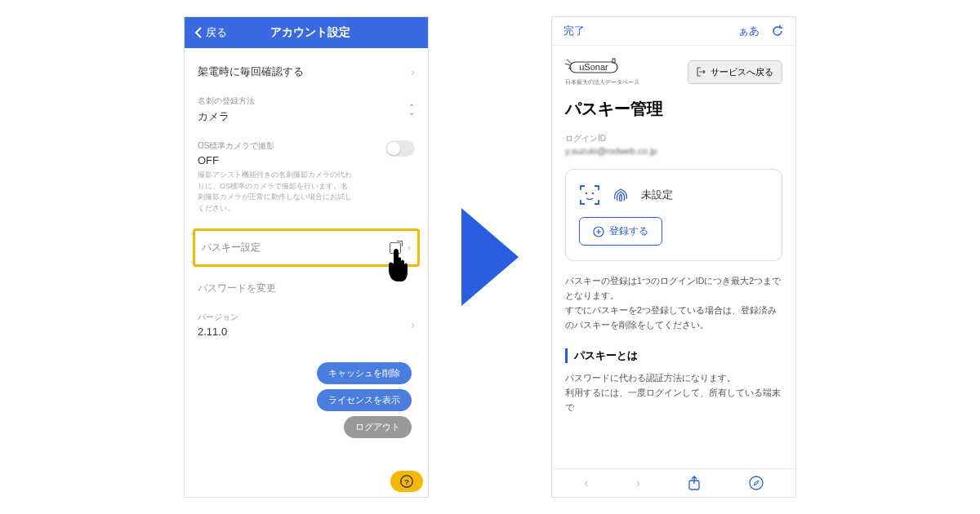 The height and width of the screenshot is (514, 980). Describe the element at coordinates (674, 109) in the screenshot. I see `page-heading: パスキー管理` at that location.